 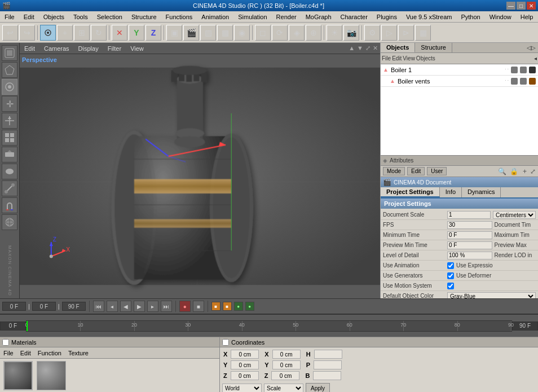 What do you see at coordinates (10, 17) in the screenshot?
I see `menu-file: File` at bounding box center [10, 17].